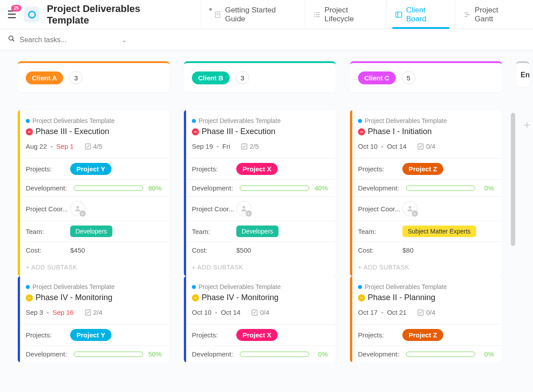 This screenshot has width=533, height=392. What do you see at coordinates (439, 231) in the screenshot?
I see `team-chip: Subject Matter Experts` at bounding box center [439, 231].